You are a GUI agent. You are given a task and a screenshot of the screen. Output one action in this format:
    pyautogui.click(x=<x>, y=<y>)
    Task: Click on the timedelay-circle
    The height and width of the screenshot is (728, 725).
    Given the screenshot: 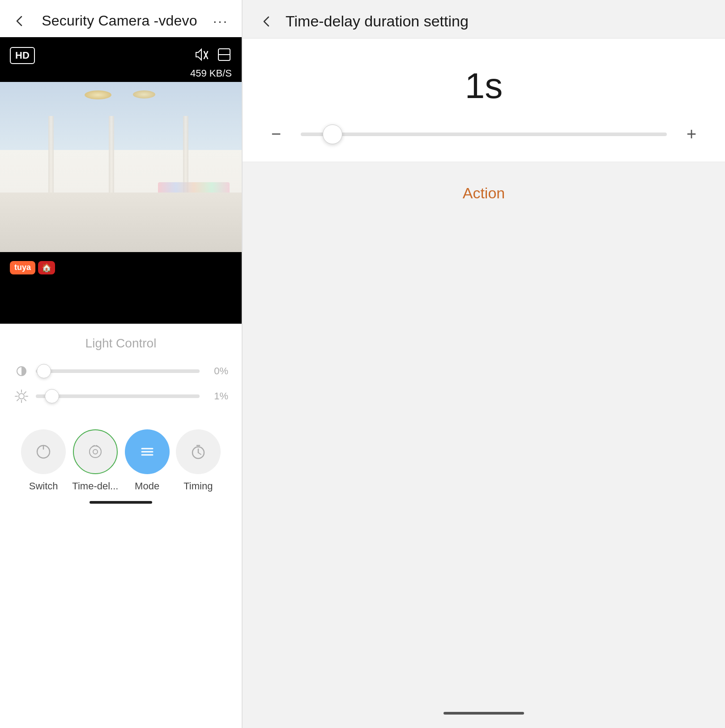 What is the action you would take?
    pyautogui.click(x=95, y=452)
    